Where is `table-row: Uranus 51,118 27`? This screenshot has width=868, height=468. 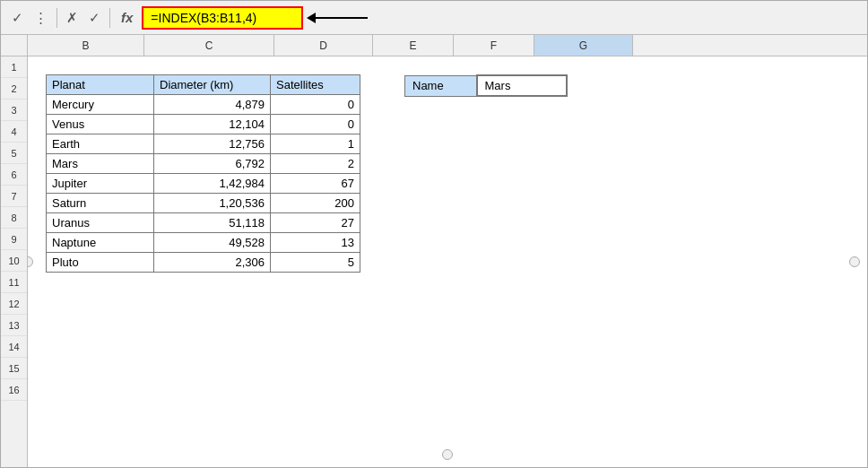
table-row: Uranus 51,118 27 is located at coordinates (204, 223).